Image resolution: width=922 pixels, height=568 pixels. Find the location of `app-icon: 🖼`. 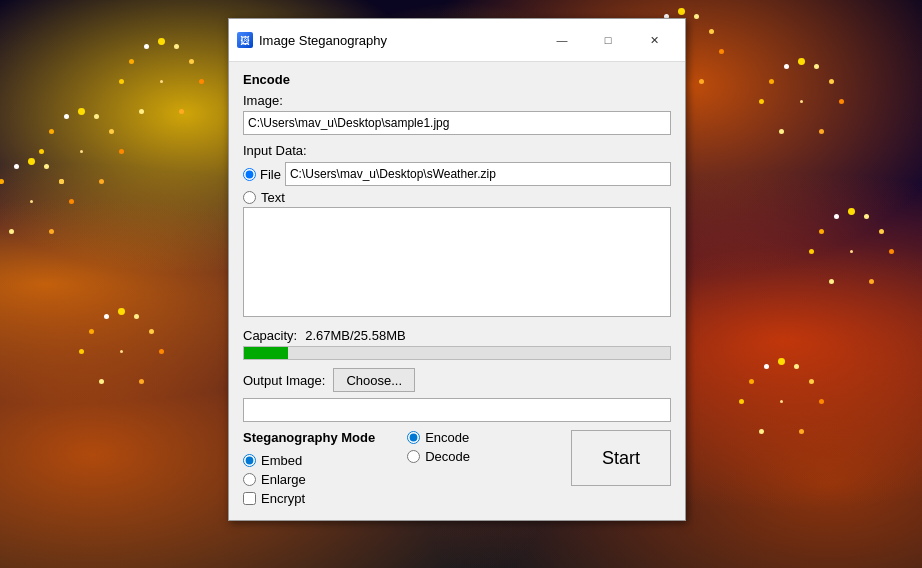

app-icon: 🖼 is located at coordinates (245, 40).